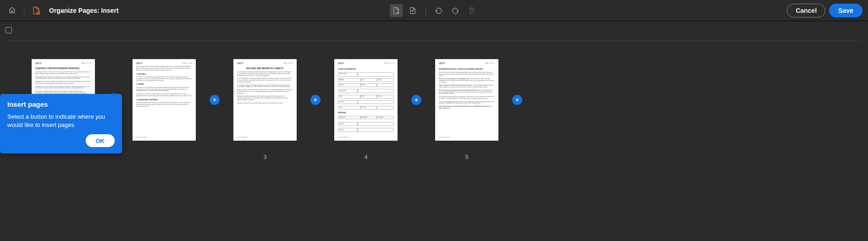 This screenshot has height=241, width=868. What do you see at coordinates (63, 106) in the screenshot?
I see `page-thumbnail-1: URDP Page % of 5 CONTRACT FOR PHOTOGRAPH…` at bounding box center [63, 106].